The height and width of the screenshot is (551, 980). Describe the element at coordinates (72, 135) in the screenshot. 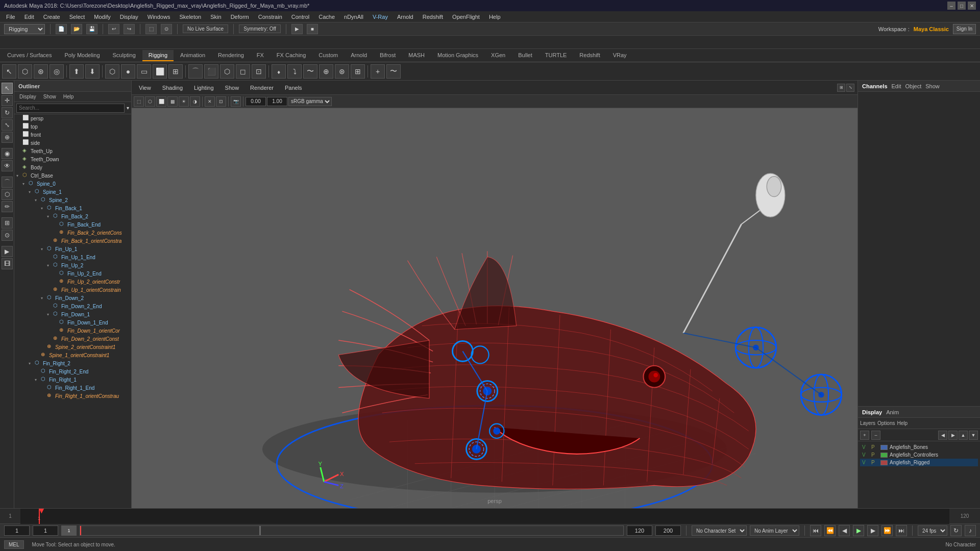

I see `tree-item-front: ⬜ front` at that location.